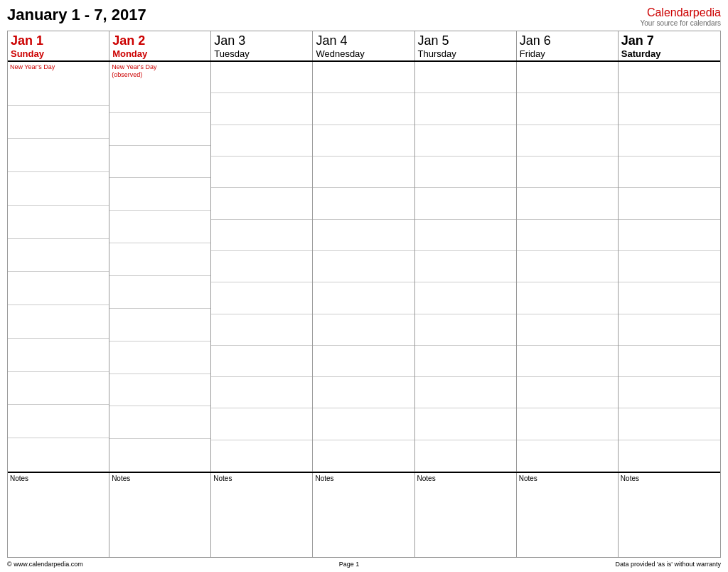 Image resolution: width=728 pixels, height=572 pixels. Describe the element at coordinates (670, 41) in the screenshot. I see `day-num-6: Jan 7` at that location.